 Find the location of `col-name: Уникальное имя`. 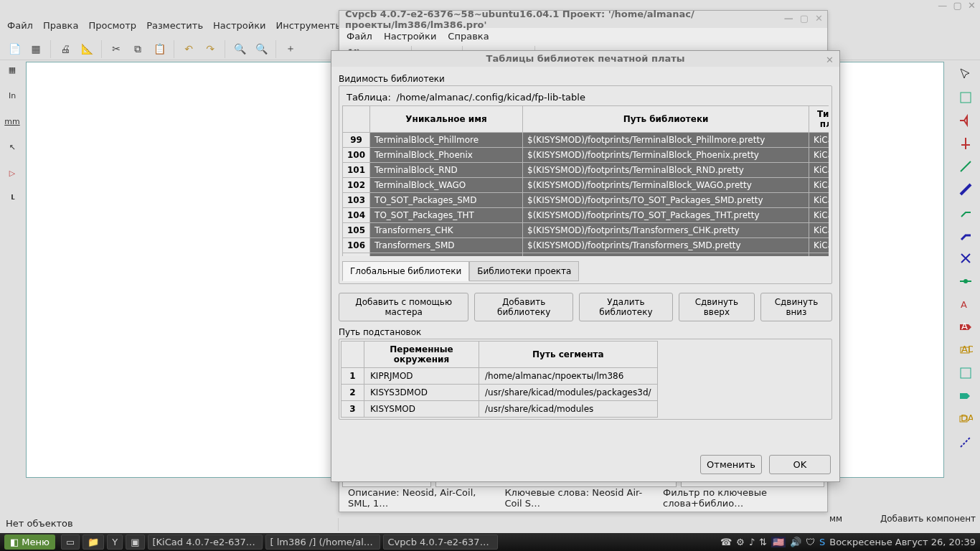

col-name: Уникальное имя is located at coordinates (446, 119).